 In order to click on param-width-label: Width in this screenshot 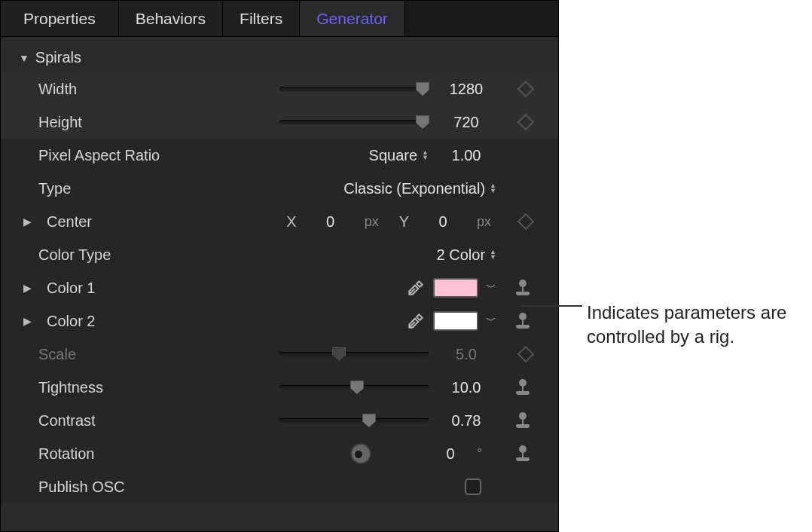, I will do `click(110, 89)`.